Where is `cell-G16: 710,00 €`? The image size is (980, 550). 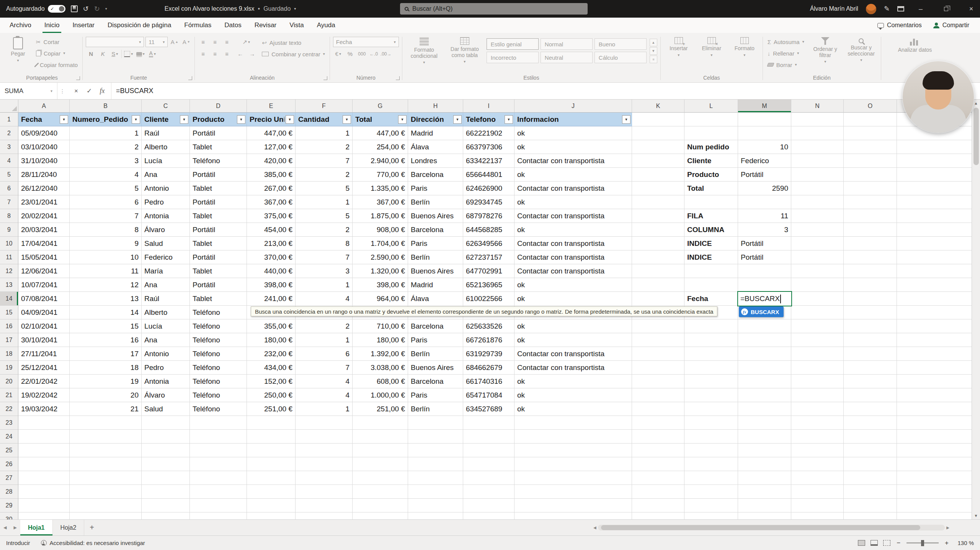 cell-G16: 710,00 € is located at coordinates (381, 326).